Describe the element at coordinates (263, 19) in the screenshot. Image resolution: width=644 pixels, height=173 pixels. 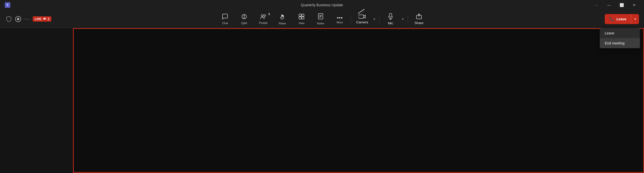
I see `people-button: 3 People` at that location.